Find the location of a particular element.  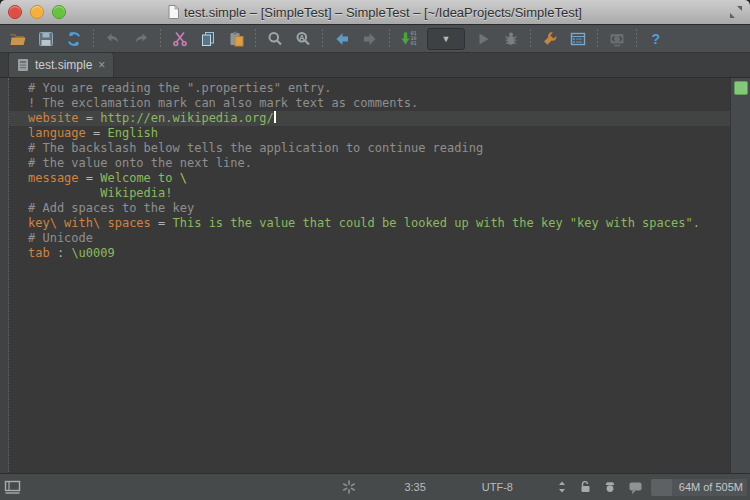

open-folder-icon is located at coordinates (18, 39).